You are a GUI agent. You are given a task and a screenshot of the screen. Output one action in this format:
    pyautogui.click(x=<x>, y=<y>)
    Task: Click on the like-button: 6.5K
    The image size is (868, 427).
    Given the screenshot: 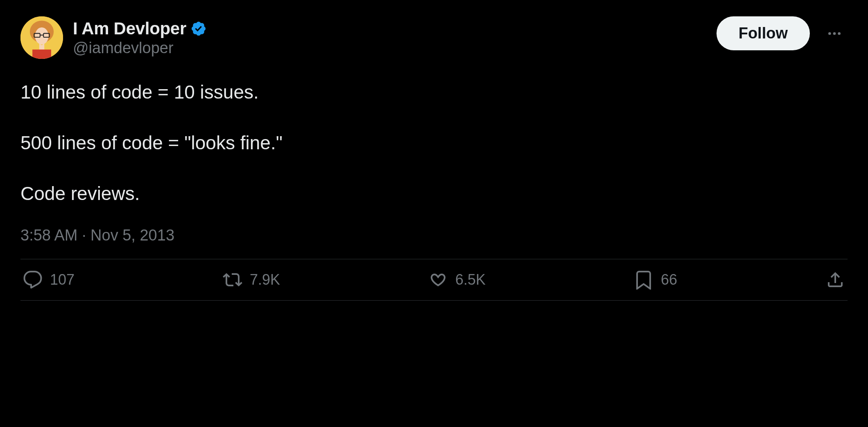 What is the action you would take?
    pyautogui.click(x=457, y=280)
    